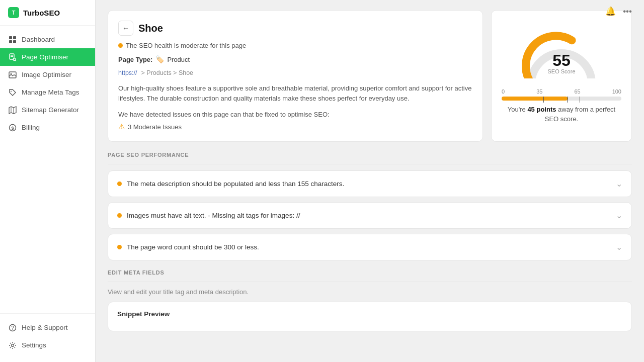  Describe the element at coordinates (619, 215) in the screenshot. I see `chevron-down-icon-1: ⌄` at that location.